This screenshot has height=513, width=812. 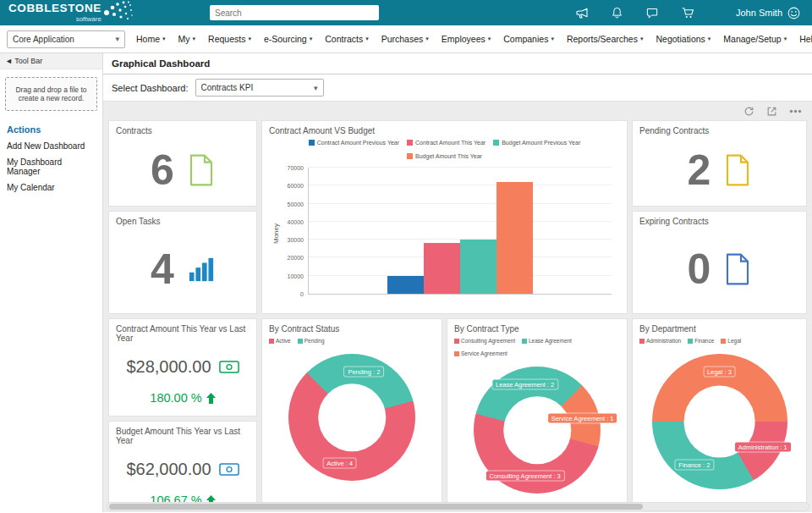 What do you see at coordinates (694, 466) in the screenshot?
I see `slice-label-finance: Finance : 2` at bounding box center [694, 466].